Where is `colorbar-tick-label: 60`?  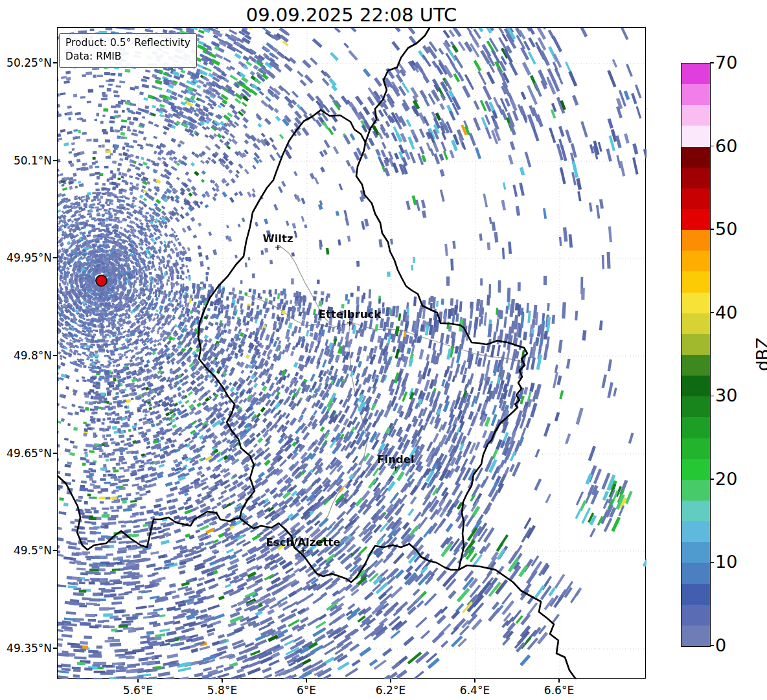
colorbar-tick-label: 60 is located at coordinates (726, 146).